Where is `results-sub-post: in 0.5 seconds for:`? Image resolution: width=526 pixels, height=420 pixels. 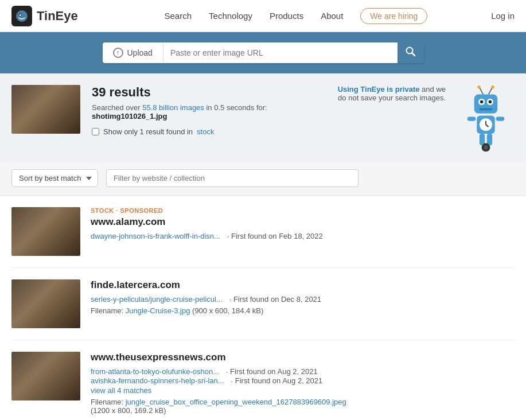
results-sub-post: in 0.5 seconds for: is located at coordinates (236, 108).